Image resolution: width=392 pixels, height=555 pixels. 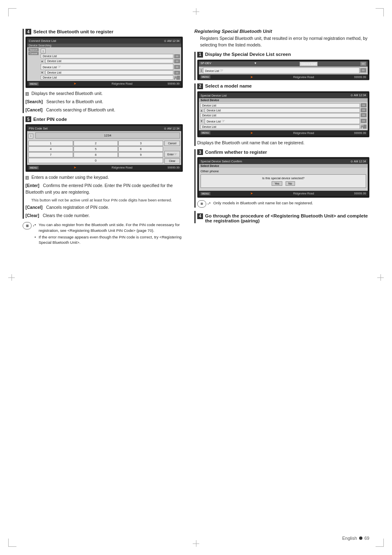 I want to click on pin-key-6: 6, so click(x=141, y=149).